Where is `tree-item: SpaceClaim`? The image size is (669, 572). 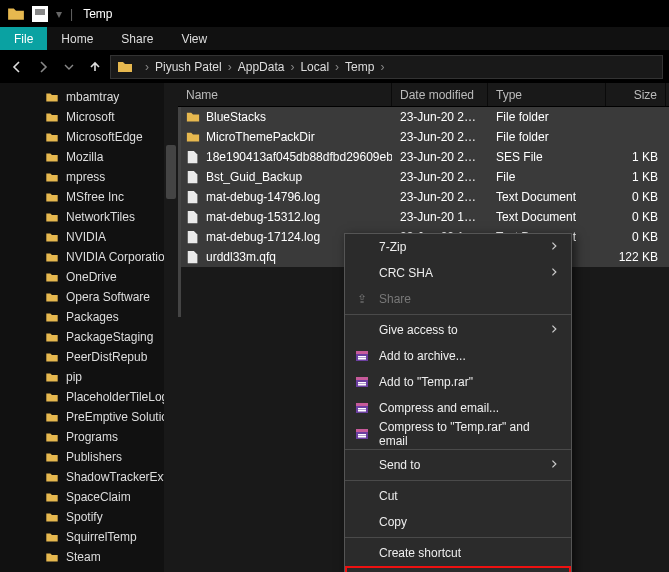 tree-item: SpaceClaim is located at coordinates (89, 497).